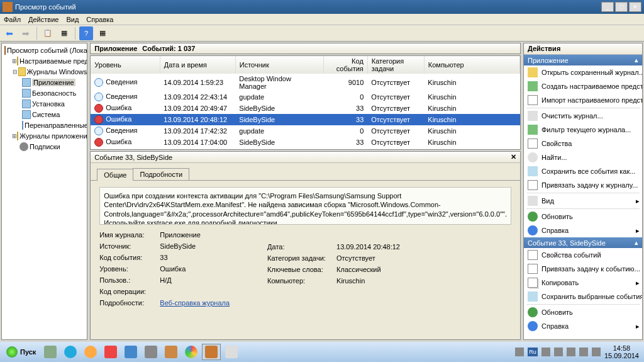 The height and width of the screenshot is (362, 644). What do you see at coordinates (513, 157) in the screenshot?
I see `detail-close-button: ✕` at bounding box center [513, 157].